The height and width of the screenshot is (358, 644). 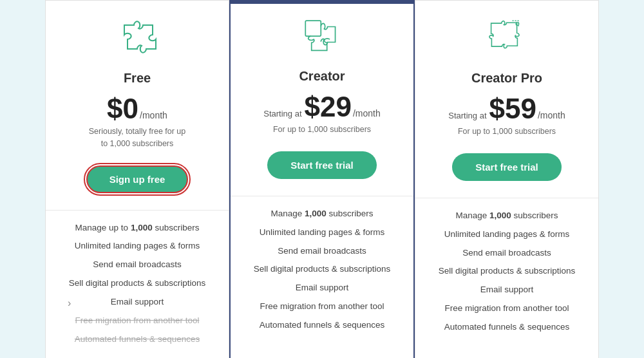 I want to click on cta-button-creator-pro: Start free trial, so click(x=507, y=167).